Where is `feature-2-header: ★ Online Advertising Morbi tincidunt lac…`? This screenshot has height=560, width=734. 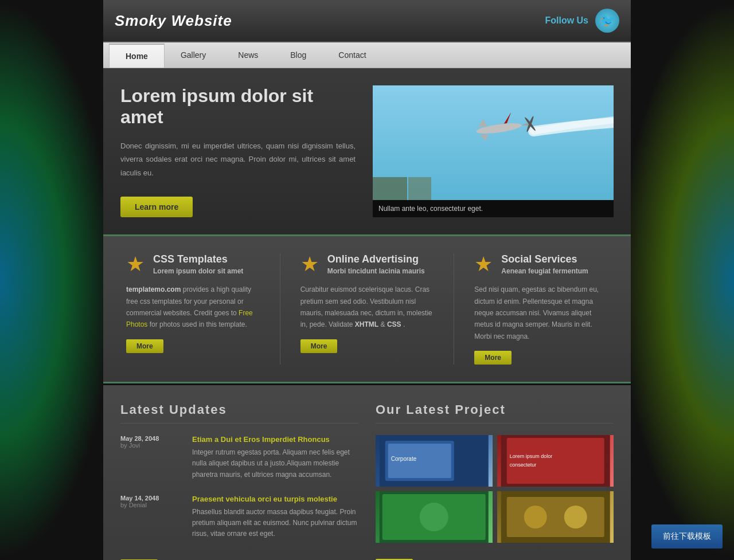
feature-2-header: ★ Online Advertising Morbi tincidunt lac… is located at coordinates (367, 264).